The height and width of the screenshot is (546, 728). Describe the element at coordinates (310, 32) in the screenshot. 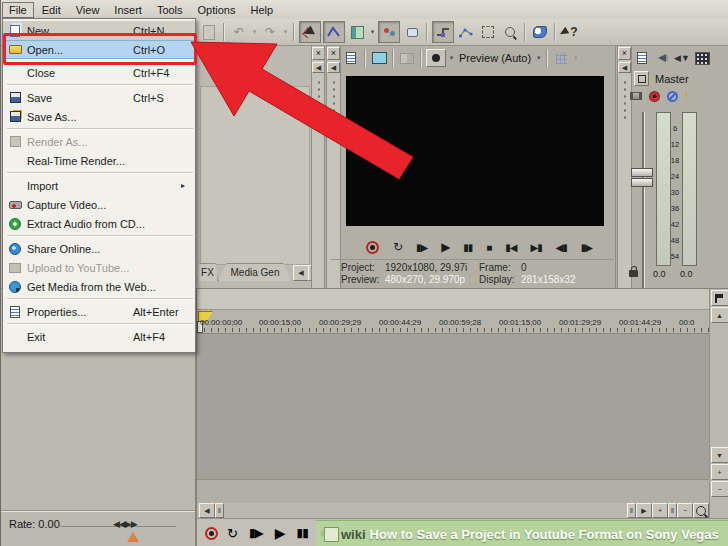

I see `normal-edit-tool-button` at that location.